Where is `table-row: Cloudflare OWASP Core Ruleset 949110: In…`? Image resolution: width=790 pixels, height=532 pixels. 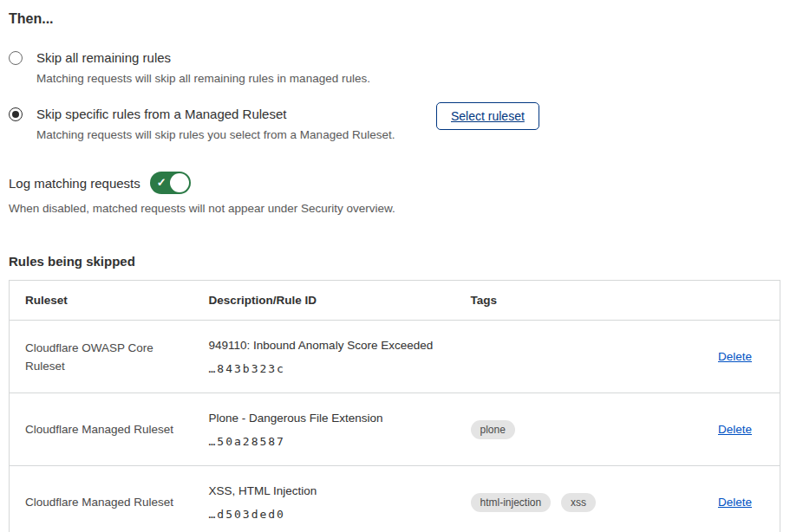 table-row: Cloudflare OWASP Core Ruleset 949110: In… is located at coordinates (395, 357).